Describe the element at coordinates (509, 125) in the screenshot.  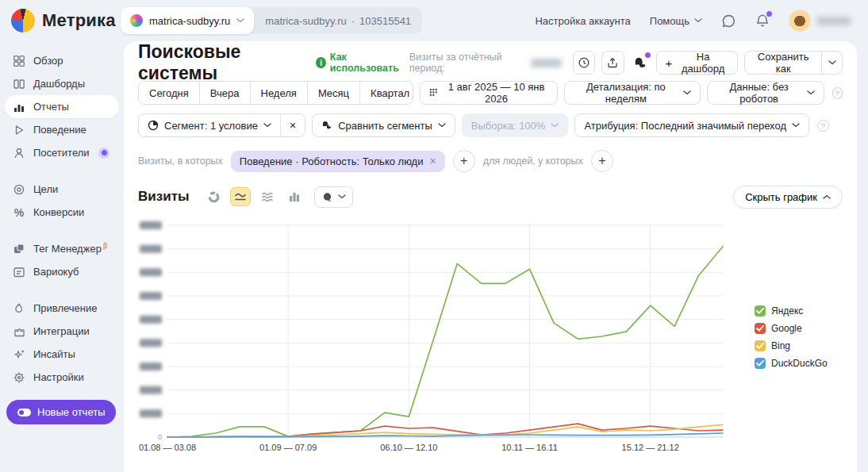
I see `sampling-label: Выборка: 100%` at that location.